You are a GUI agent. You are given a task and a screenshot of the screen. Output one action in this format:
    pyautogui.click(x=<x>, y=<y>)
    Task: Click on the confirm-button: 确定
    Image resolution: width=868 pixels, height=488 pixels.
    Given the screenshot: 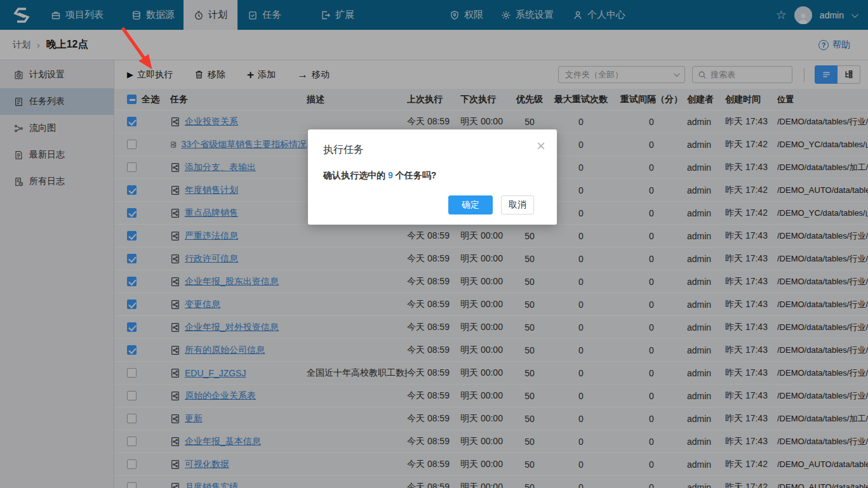 What is the action you would take?
    pyautogui.click(x=471, y=205)
    